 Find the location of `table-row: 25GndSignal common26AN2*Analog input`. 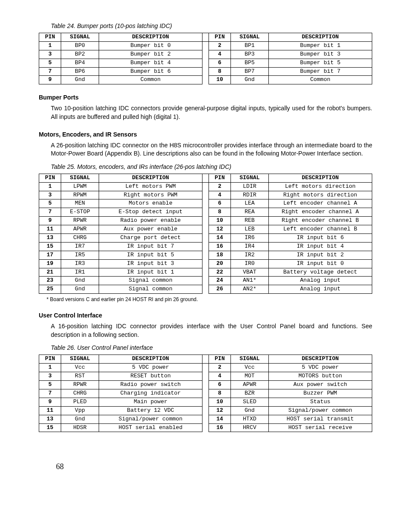

table-row: 25GndSignal common26AN2*Analog input is located at coordinates (206, 289).